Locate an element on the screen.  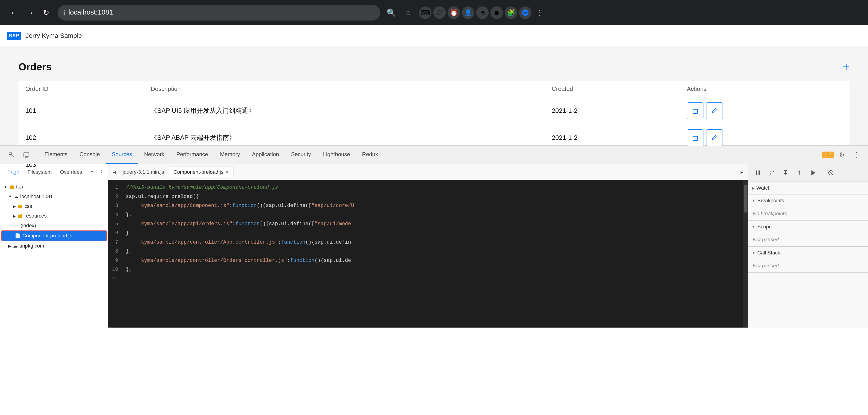
close-tab-icon: ✕ is located at coordinates (227, 172).